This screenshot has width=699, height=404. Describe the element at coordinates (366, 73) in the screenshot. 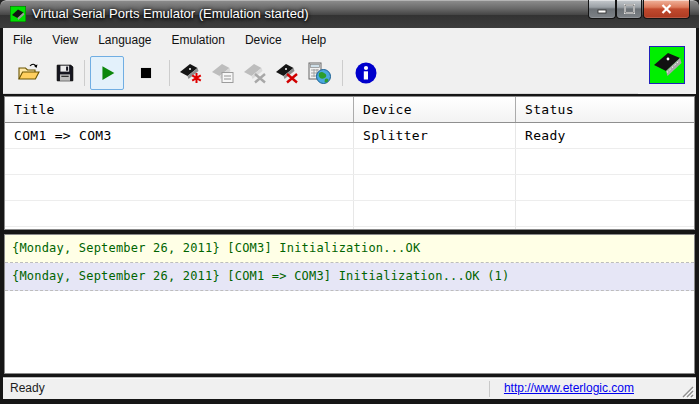

I see `info-icon` at that location.